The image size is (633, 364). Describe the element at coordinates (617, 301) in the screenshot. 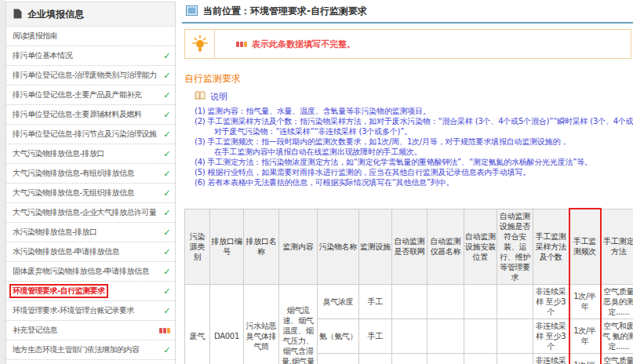

I see `table-cell: 空气质量 恶臭的测定......` at that location.